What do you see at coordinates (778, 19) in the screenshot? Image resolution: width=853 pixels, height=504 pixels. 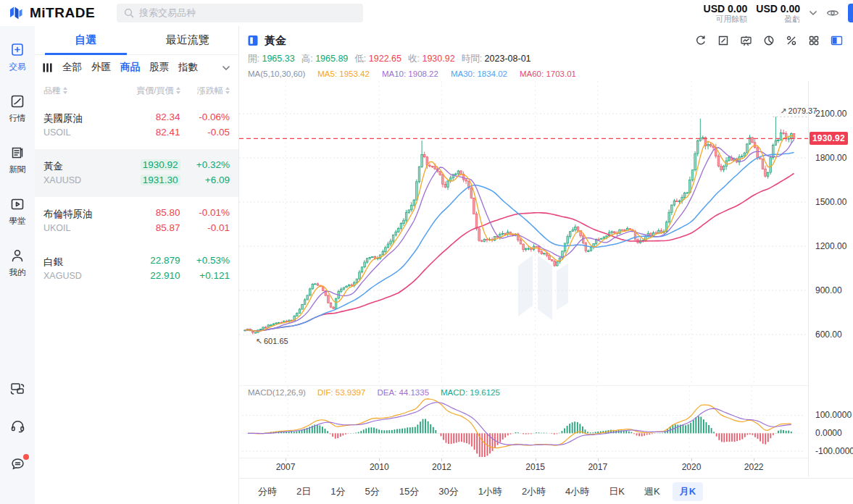 I see `profit-loss-label: 盈虧` at bounding box center [778, 19].